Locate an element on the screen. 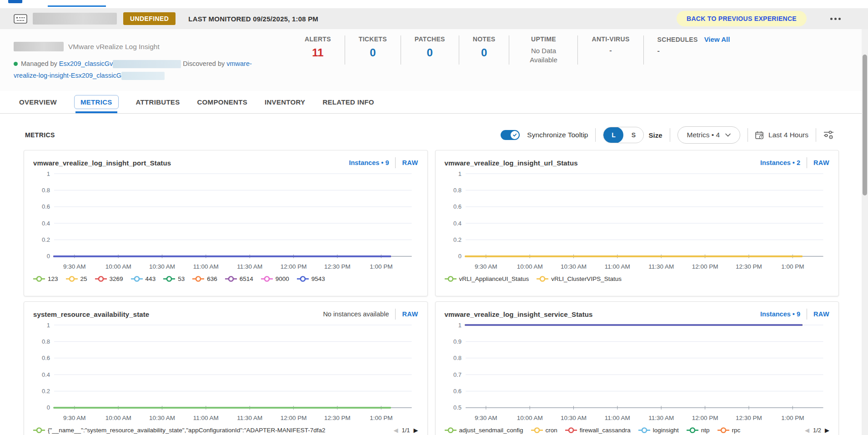  svg-text: 10:00 AM is located at coordinates (529, 266).